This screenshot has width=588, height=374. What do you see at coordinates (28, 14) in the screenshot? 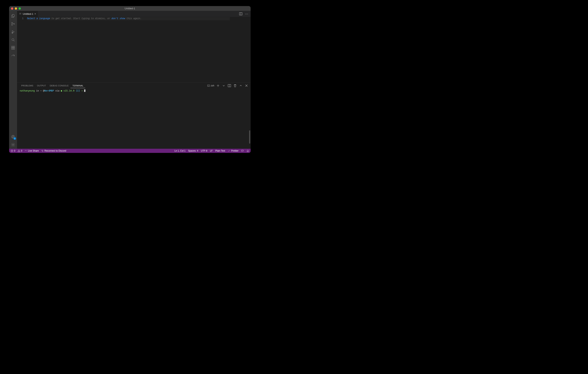
I see `tab-label: Untitled-1` at bounding box center [28, 14].